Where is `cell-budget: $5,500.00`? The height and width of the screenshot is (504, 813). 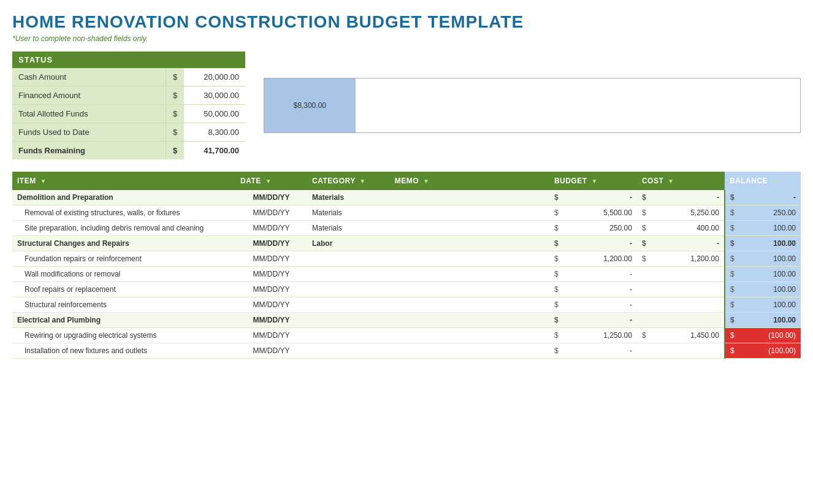 cell-budget: $5,500.00 is located at coordinates (594, 213).